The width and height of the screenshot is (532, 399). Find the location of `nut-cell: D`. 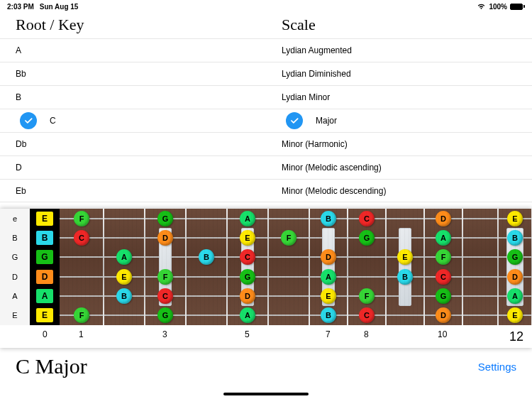

nut-cell: D is located at coordinates (45, 277).